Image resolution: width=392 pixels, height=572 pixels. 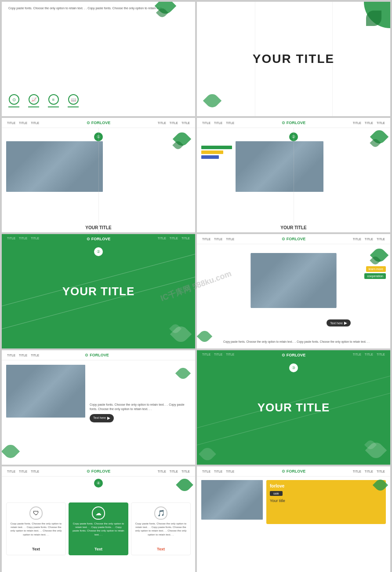 I want to click on text-here-btn-7: Text here ▶, so click(x=102, y=418).